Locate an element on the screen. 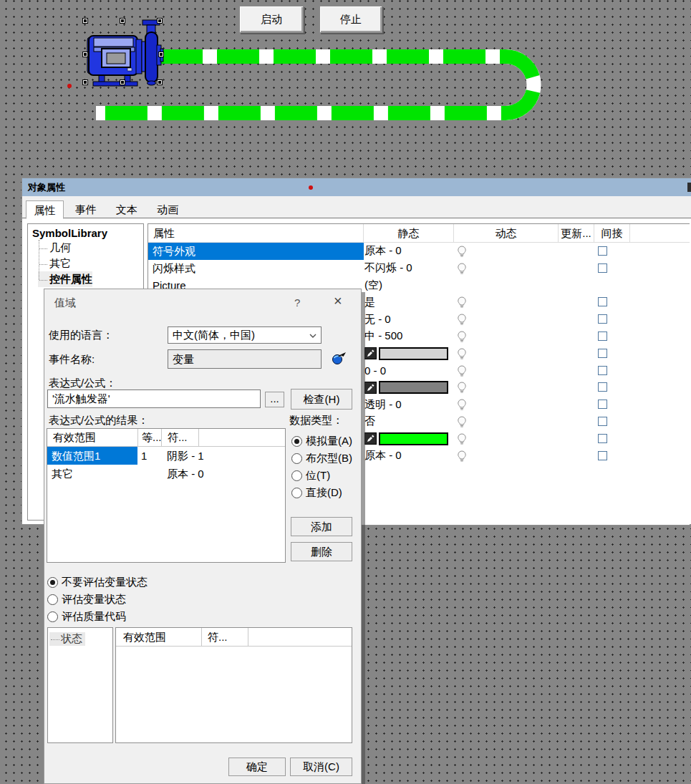 The width and height of the screenshot is (691, 784). tree-root: SymbolLibrary is located at coordinates (86, 233).